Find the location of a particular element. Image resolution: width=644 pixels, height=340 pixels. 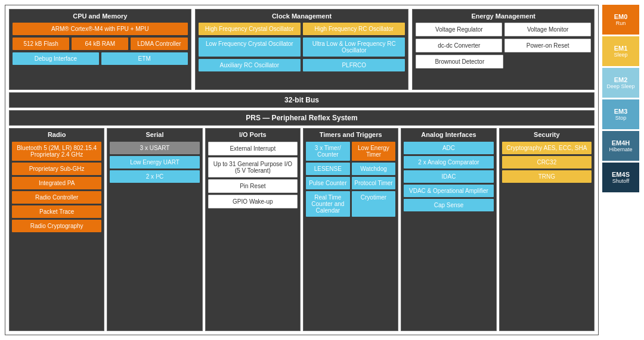

trng-block: TRNG is located at coordinates (547, 176).